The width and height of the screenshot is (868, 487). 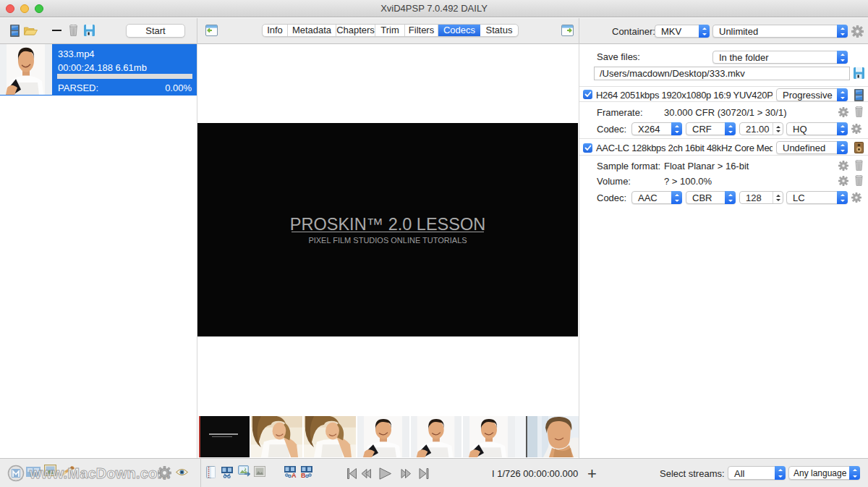 I want to click on svg-text: A, so click(x=294, y=475).